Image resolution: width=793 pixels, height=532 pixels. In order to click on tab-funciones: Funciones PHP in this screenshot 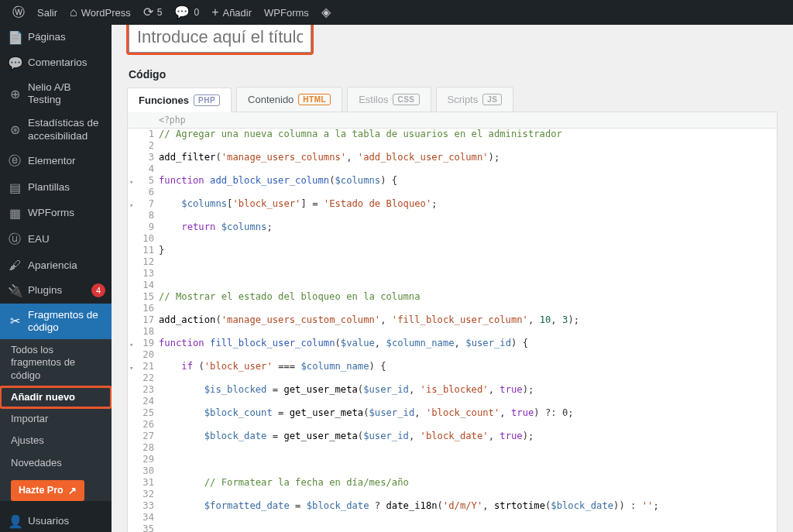, I will do `click(180, 100)`.